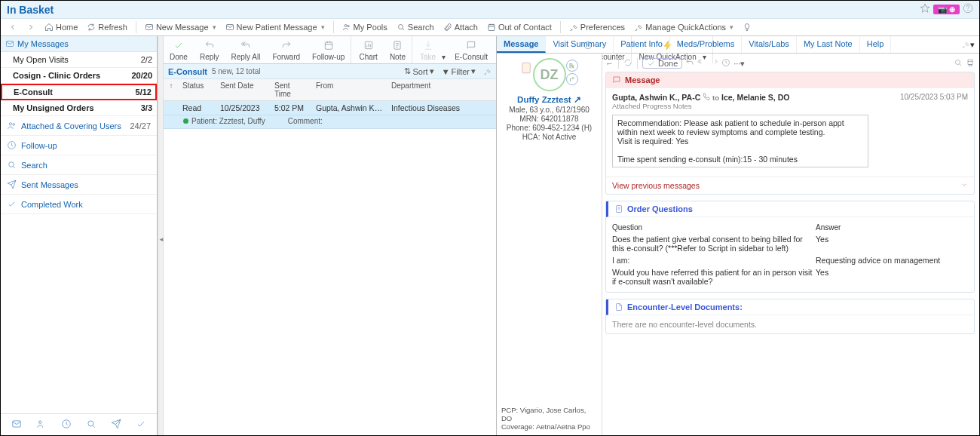  Describe the element at coordinates (171, 90) in the screenshot. I see `col-priority: ↑` at that location.